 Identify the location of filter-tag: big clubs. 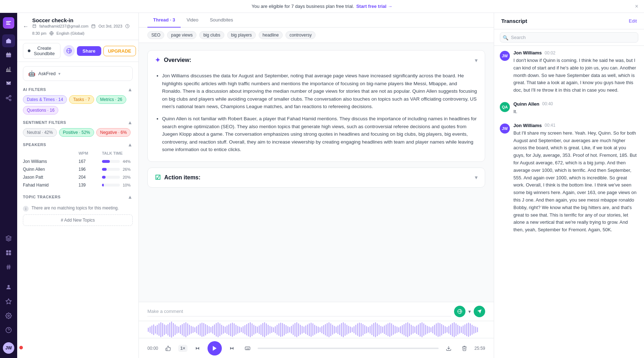
(212, 35).